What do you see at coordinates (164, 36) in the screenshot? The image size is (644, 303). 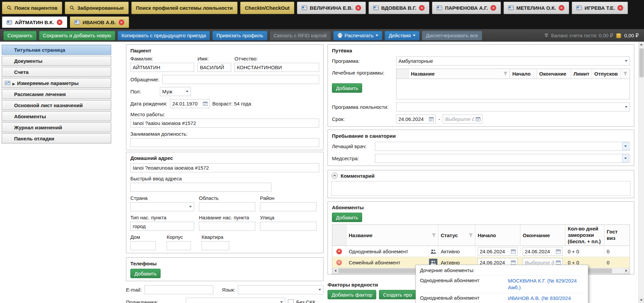 I see `copy-previous-visit-button: Копировать с предыдущего приезда` at bounding box center [164, 36].